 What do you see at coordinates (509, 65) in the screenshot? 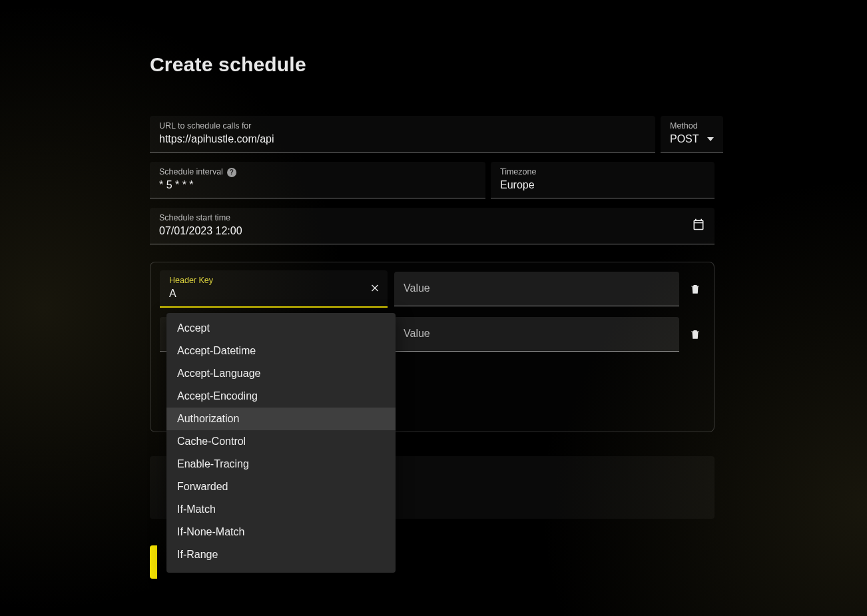
I see `page-title: Create schedule` at bounding box center [509, 65].